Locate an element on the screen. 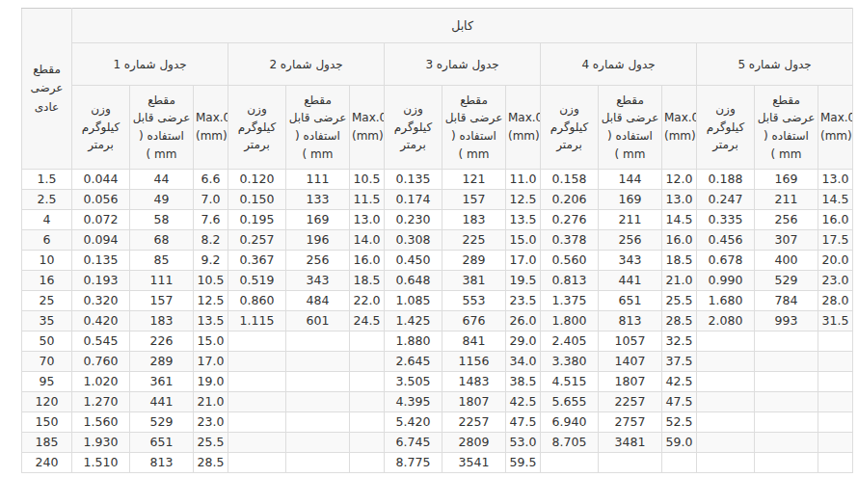 The height and width of the screenshot is (504, 858). value-cell: 0.545 is located at coordinates (101, 341).